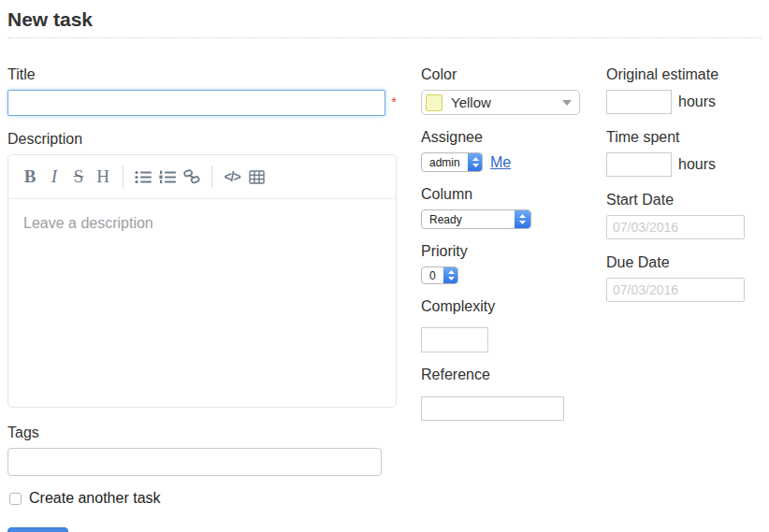 The height and width of the screenshot is (532, 769). Describe the element at coordinates (202, 75) in the screenshot. I see `title-label: Title` at that location.